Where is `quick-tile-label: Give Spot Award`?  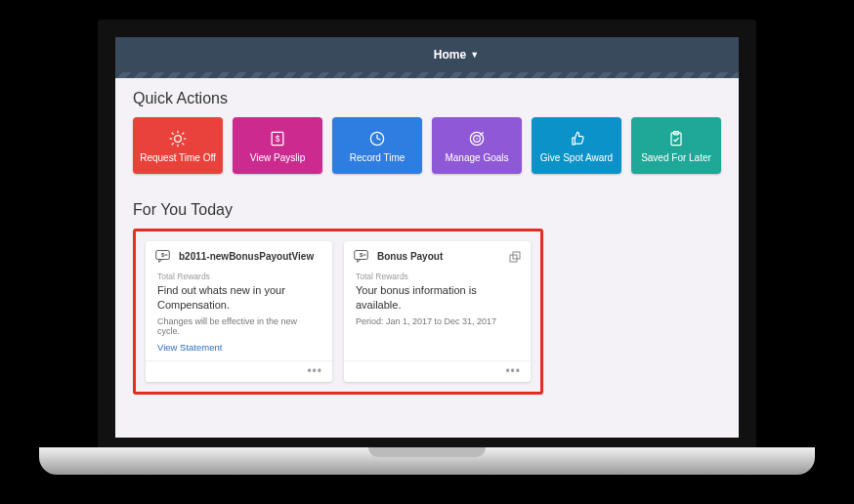 quick-tile-label: Give Spot Award is located at coordinates (576, 158).